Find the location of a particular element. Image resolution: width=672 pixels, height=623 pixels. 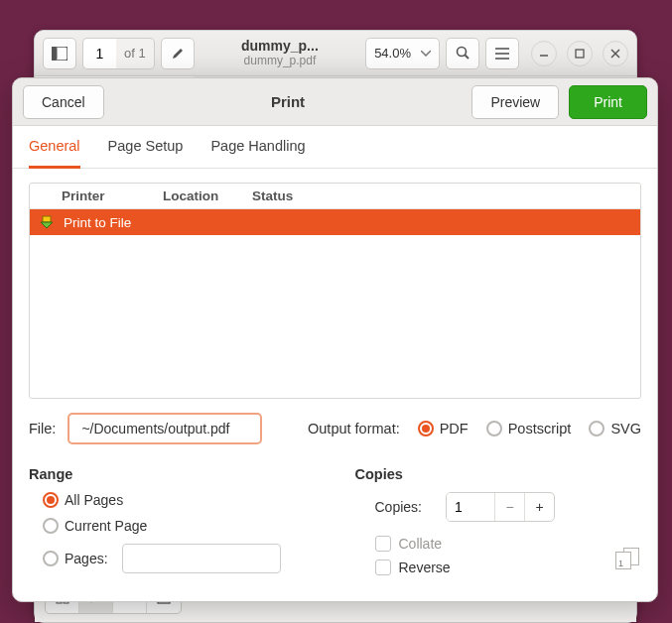

copies-decrement: − is located at coordinates (509, 507).